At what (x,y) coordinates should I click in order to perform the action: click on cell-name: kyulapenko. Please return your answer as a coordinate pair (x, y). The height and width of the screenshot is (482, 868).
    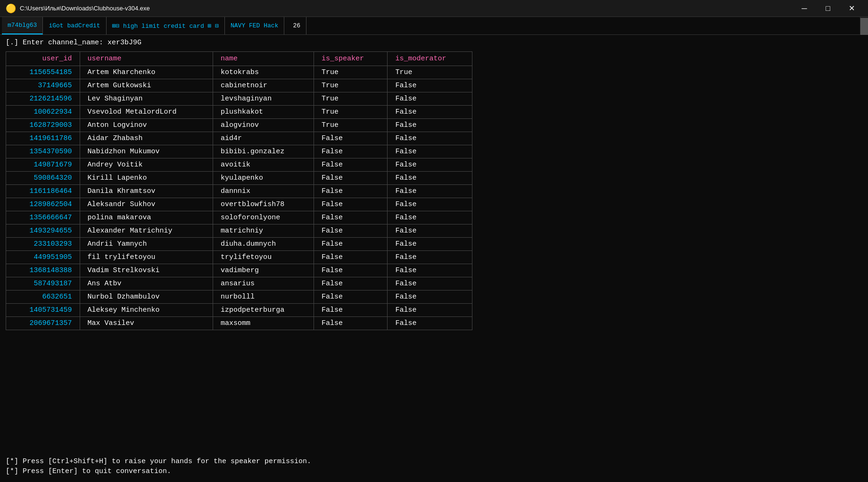
    Looking at the image, I should click on (264, 178).